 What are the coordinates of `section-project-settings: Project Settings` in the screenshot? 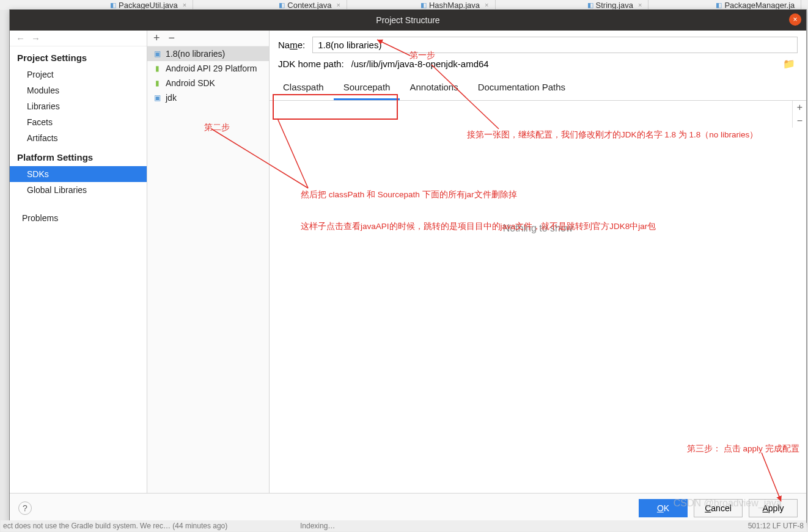 It's located at (78, 56).